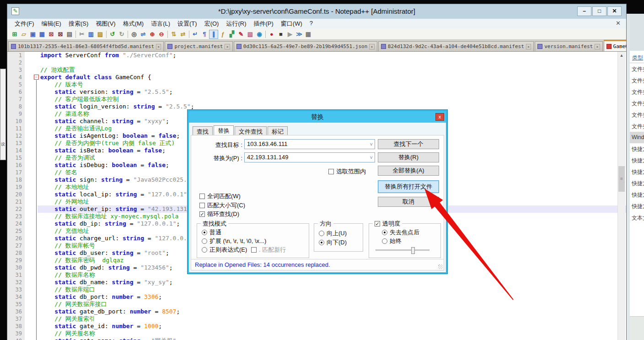  I want to click on dialog-tab-查找: 查找, so click(203, 131).